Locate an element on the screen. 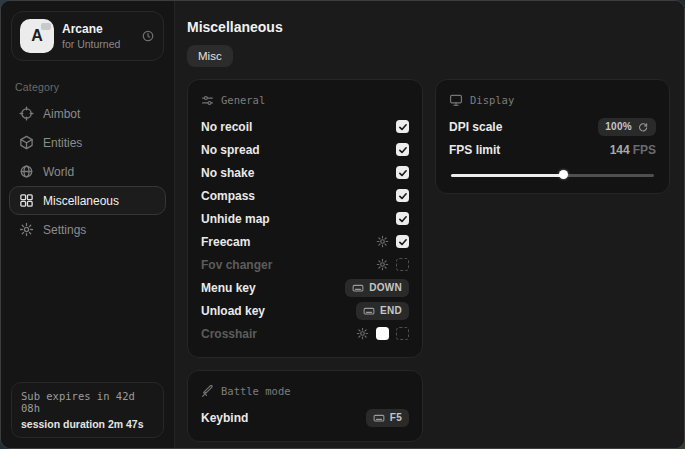 The image size is (685, 449). crosshair-checkbox is located at coordinates (402, 334).